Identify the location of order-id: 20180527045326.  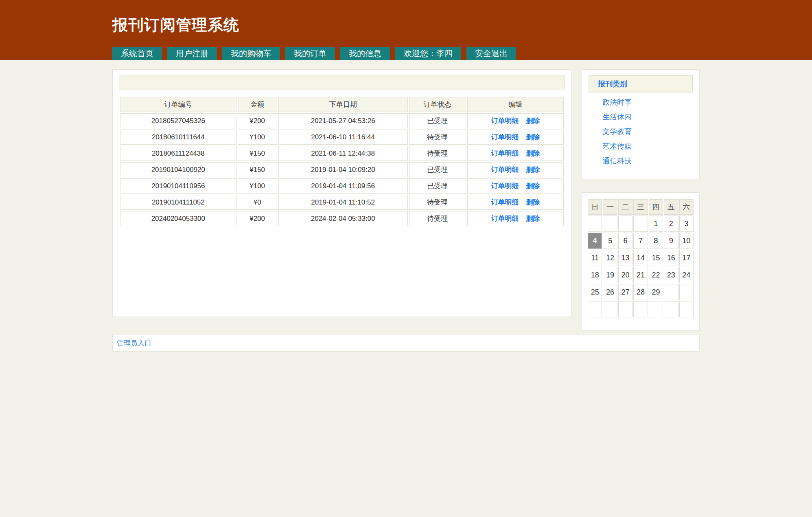
(178, 121).